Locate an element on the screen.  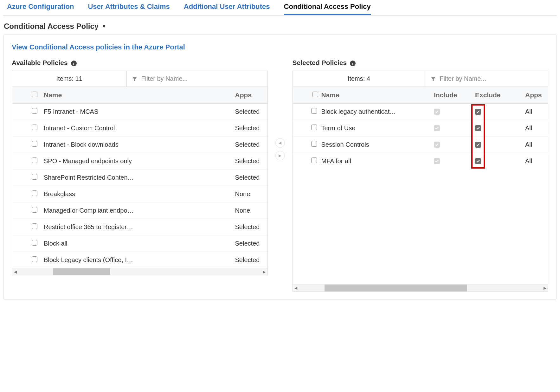
view-policies-link: View Conditional Access policies in the … is located at coordinates (98, 47).